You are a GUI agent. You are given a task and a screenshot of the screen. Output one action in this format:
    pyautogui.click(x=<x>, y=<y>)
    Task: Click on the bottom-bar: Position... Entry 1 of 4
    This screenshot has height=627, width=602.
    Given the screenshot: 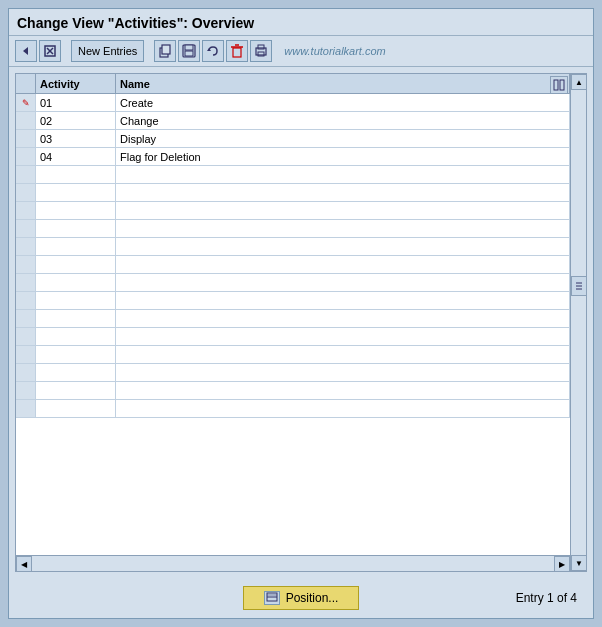 What is the action you would take?
    pyautogui.click(x=301, y=598)
    